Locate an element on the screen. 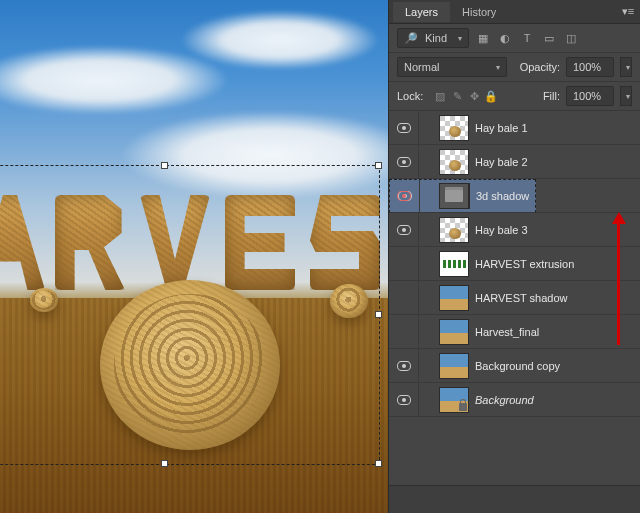 Image resolution: width=640 pixels, height=513 pixels. panel-tabs: Layers History ▾≡ is located at coordinates (514, 12).